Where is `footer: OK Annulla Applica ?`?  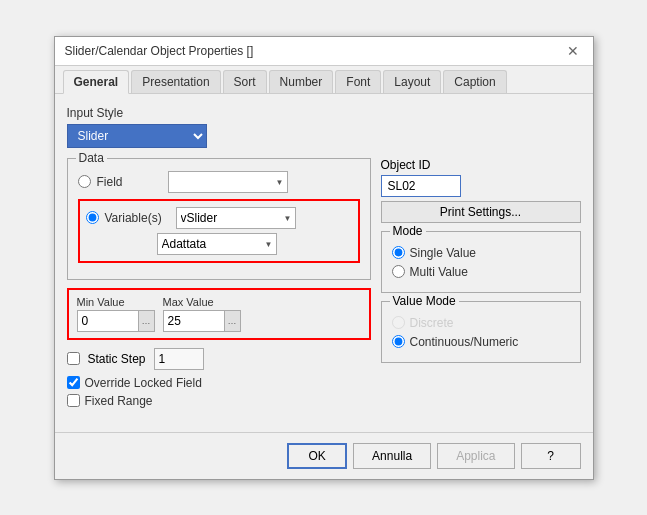 footer: OK Annulla Applica ? is located at coordinates (324, 456).